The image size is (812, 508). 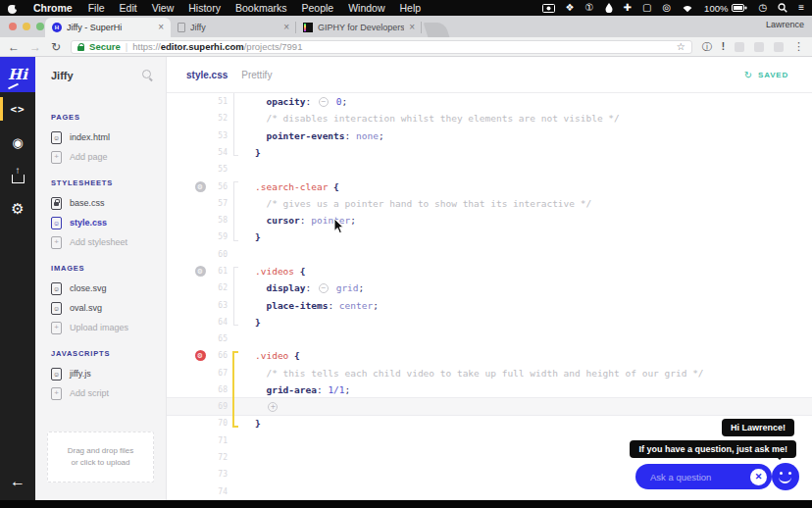 What do you see at coordinates (609, 8) in the screenshot?
I see `droplet-icon` at bounding box center [609, 8].